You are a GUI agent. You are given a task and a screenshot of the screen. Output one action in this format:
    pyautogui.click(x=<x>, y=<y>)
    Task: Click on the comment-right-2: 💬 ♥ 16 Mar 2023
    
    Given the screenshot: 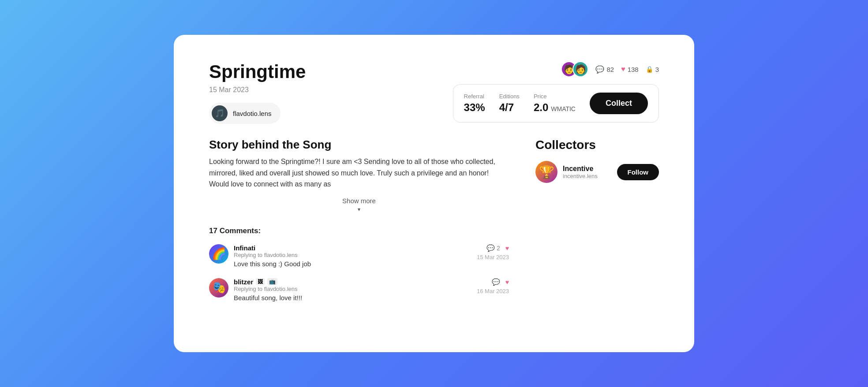 What is the action you would take?
    pyautogui.click(x=493, y=287)
    